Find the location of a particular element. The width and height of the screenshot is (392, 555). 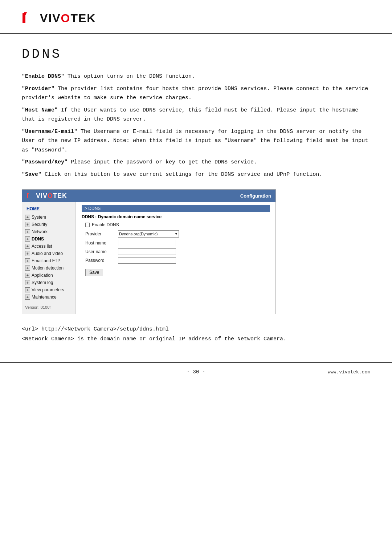

password-label: Password is located at coordinates (102, 260).